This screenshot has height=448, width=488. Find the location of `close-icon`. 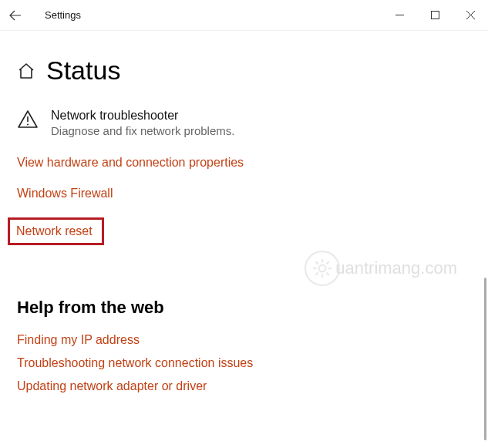

close-icon is located at coordinates (470, 15).